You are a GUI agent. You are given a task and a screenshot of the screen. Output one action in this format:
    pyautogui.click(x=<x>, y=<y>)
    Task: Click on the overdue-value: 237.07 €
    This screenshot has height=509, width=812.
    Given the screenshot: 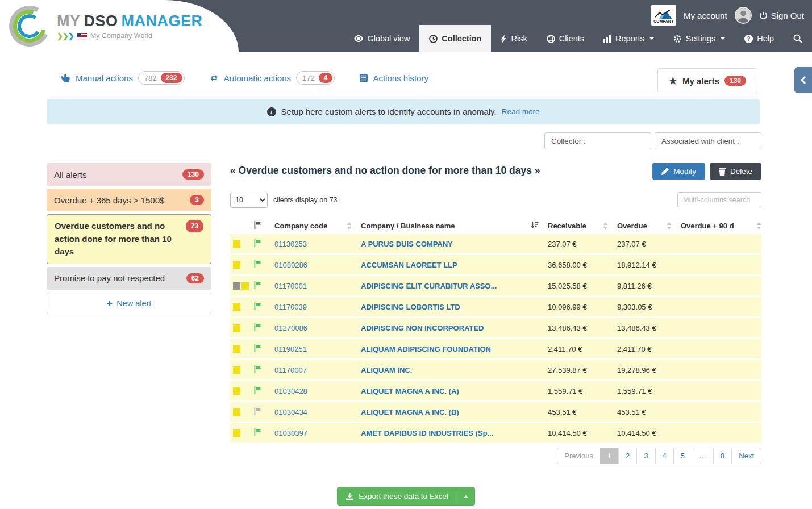 What is the action you would take?
    pyautogui.click(x=649, y=244)
    